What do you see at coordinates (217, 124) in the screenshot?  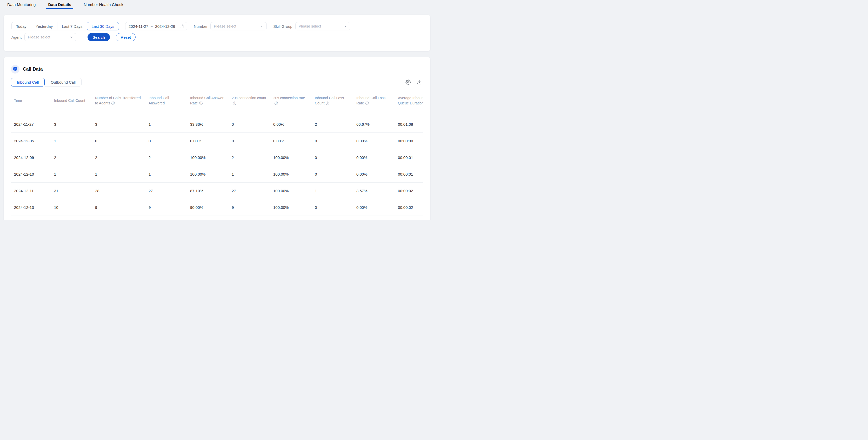 I see `table-row: 2024-11-2733133.33%00.00%266.67%00:01:08` at bounding box center [217, 124].